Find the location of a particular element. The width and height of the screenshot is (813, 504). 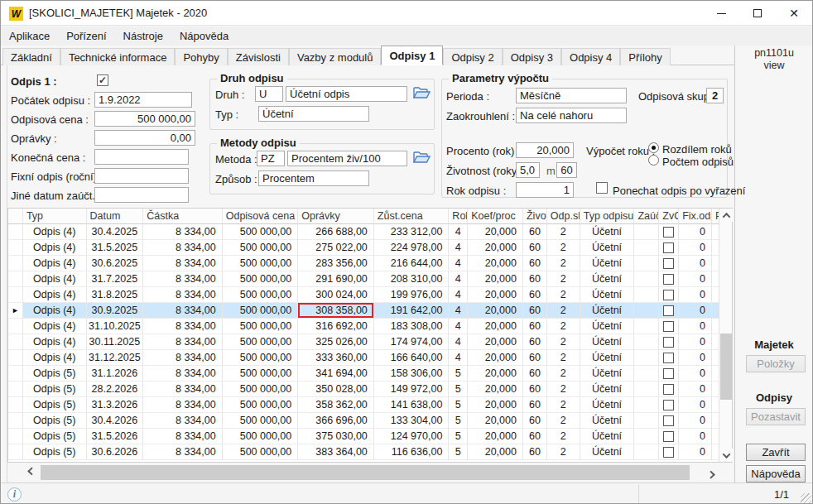

tab-1: Technické informace is located at coordinates (118, 56).